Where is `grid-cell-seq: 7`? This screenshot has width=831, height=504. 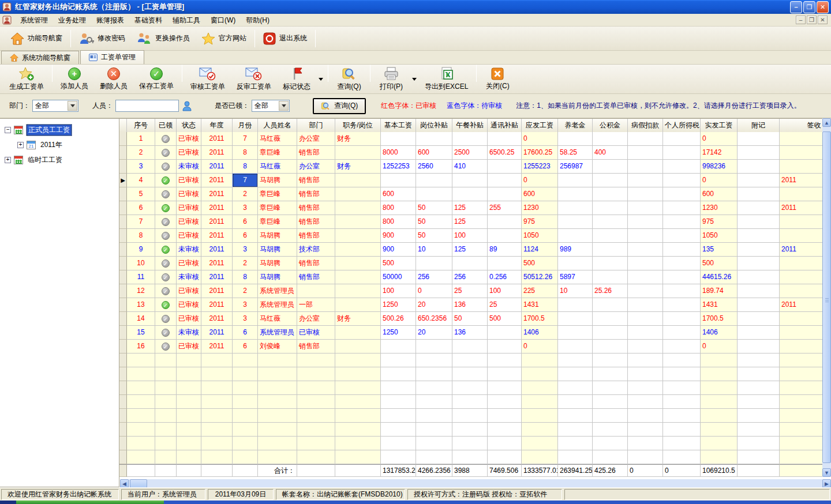 grid-cell-seq: 7 is located at coordinates (141, 222).